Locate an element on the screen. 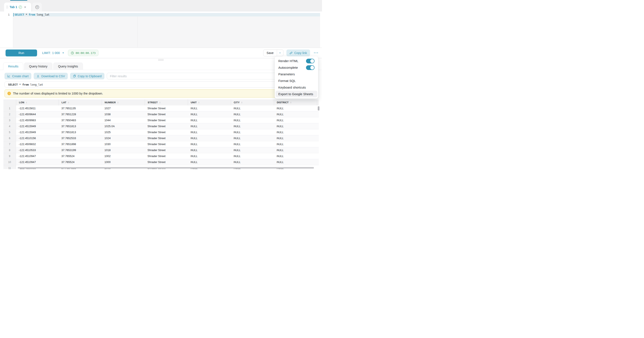 The height and width of the screenshot is (338, 644). menu-item-label: Autocomplete is located at coordinates (288, 68).